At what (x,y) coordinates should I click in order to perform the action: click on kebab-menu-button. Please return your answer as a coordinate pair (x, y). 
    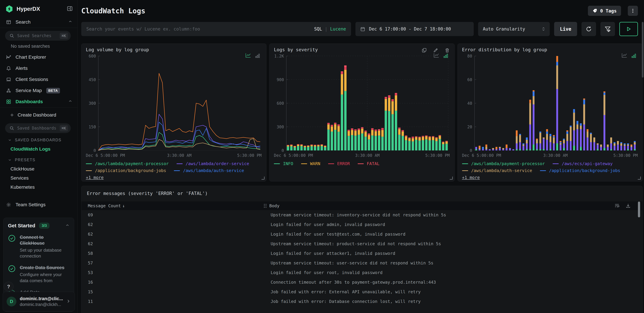
    Looking at the image, I should click on (633, 11).